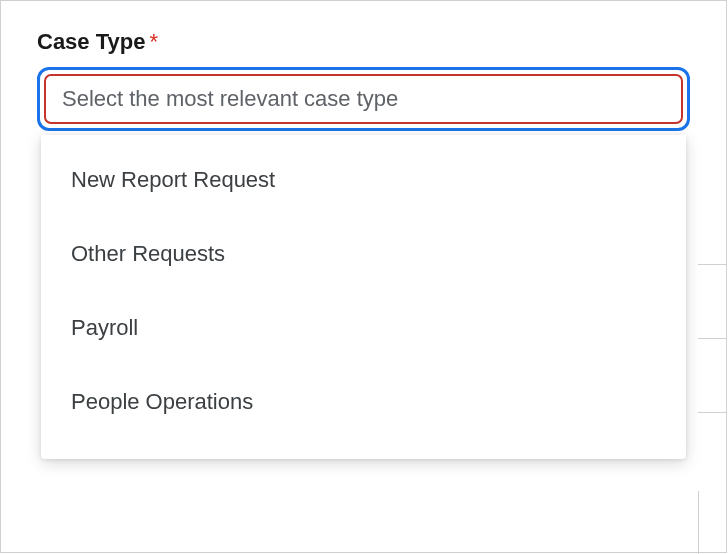 The image size is (728, 554). What do you see at coordinates (154, 42) in the screenshot?
I see `required-indicator: *` at bounding box center [154, 42].